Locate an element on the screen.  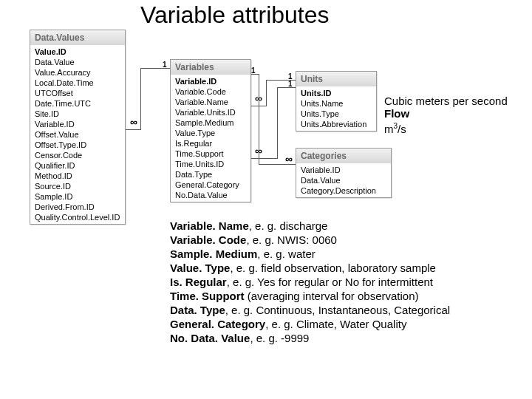
field: Variable.Name is located at coordinates (211, 102).